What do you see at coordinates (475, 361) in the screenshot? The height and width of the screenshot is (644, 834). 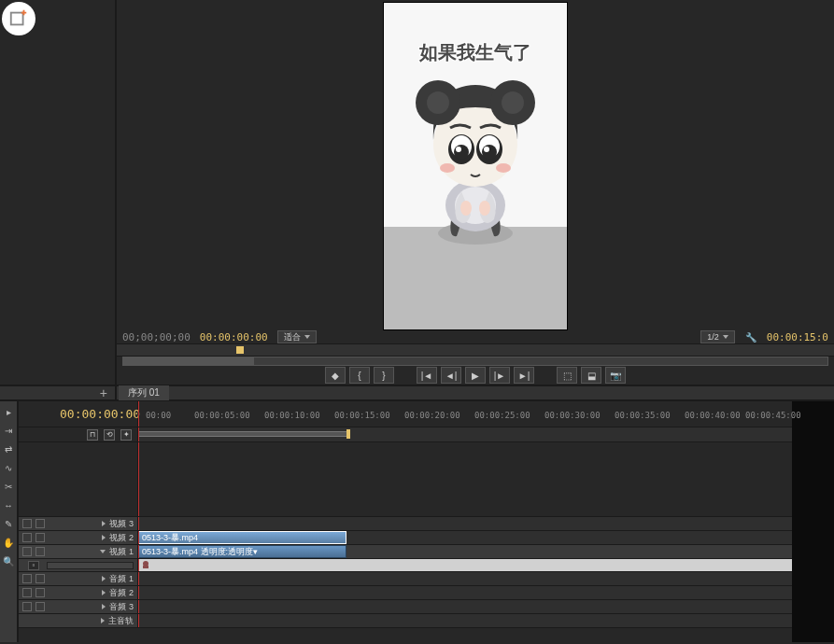 I see `monitor-scrubber` at bounding box center [475, 361].